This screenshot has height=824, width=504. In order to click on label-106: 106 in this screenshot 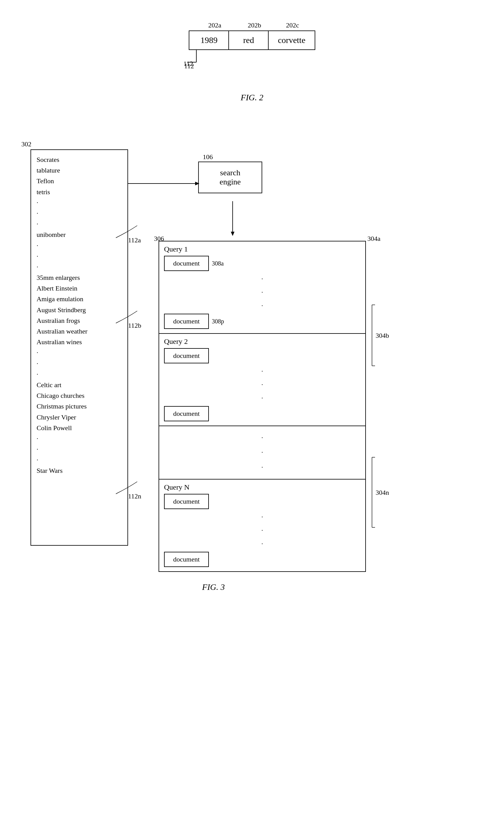, I will do `click(208, 157)`.